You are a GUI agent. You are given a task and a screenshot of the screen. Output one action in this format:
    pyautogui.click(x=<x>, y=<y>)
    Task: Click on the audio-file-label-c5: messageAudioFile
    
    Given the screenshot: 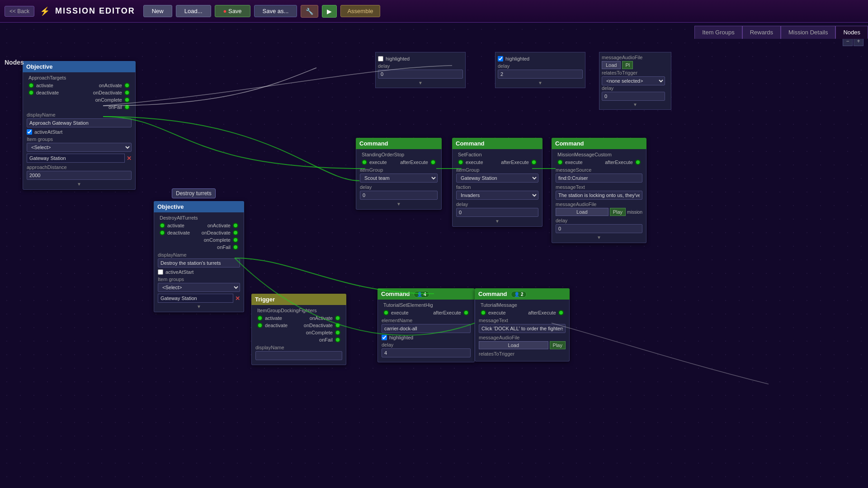 What is the action you would take?
    pyautogui.click(x=522, y=338)
    